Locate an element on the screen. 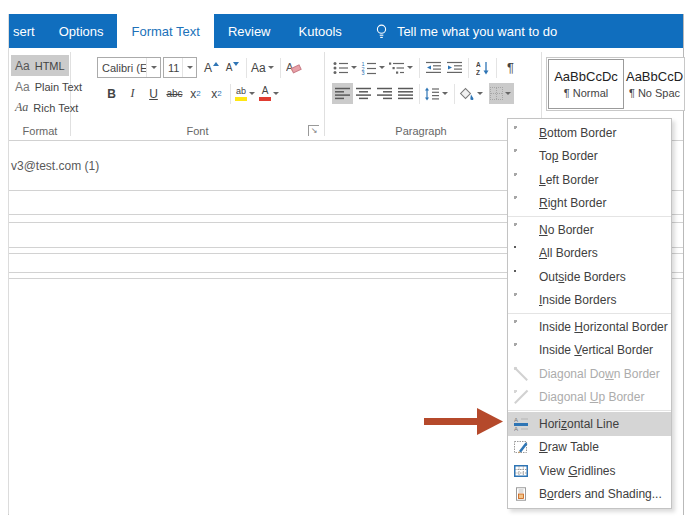 The width and height of the screenshot is (686, 521). menu-item-top-border: Top Border is located at coordinates (590, 157).